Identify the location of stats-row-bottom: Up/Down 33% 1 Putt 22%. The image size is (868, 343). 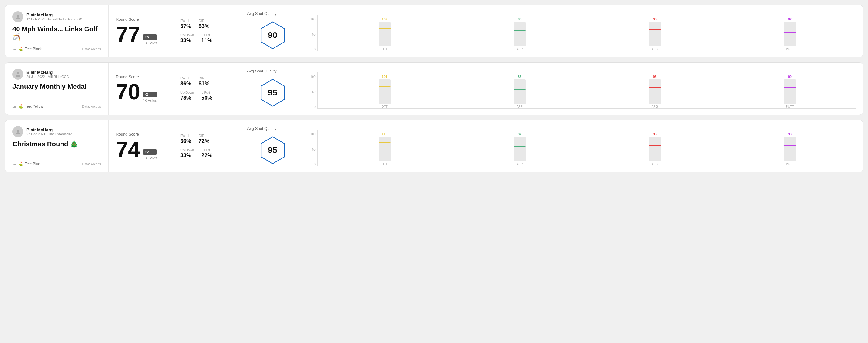
(209, 154).